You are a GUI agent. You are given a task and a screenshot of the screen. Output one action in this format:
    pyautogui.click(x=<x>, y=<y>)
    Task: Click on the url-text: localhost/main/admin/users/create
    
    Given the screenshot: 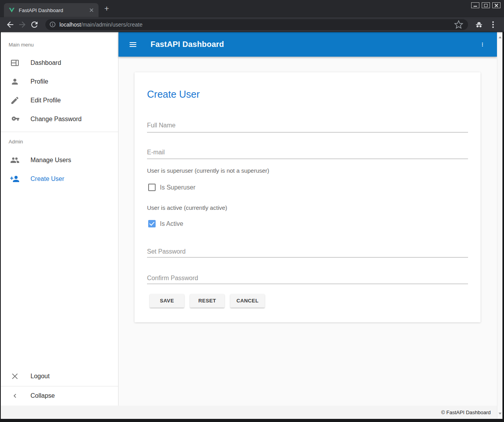 What is the action you would take?
    pyautogui.click(x=256, y=25)
    